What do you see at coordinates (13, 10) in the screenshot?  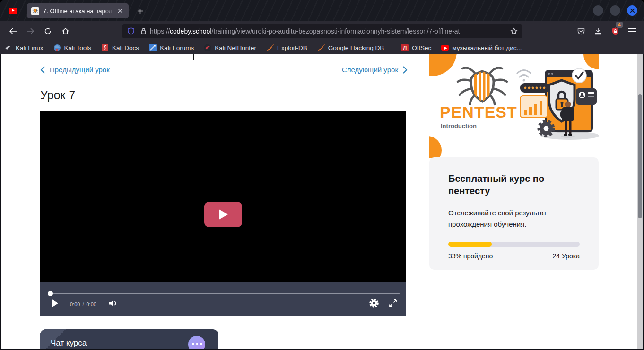 I see `pinned-tab-youtube` at bounding box center [13, 10].